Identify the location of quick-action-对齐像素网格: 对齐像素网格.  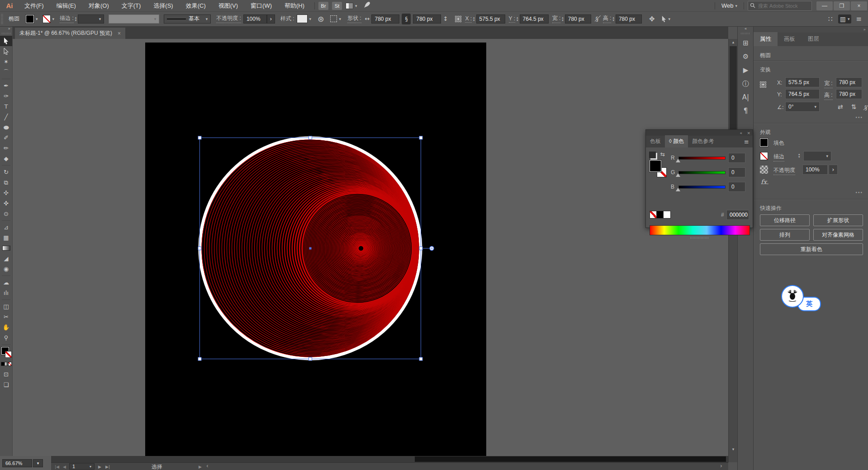
(838, 235).